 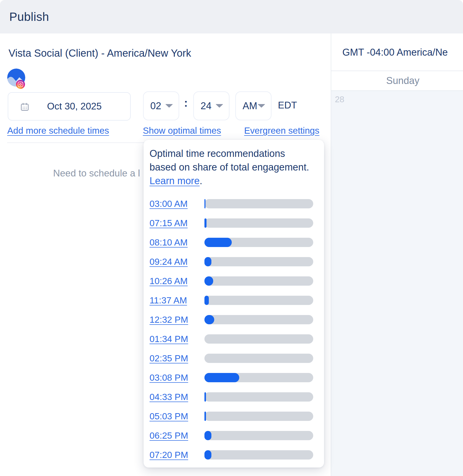 I want to click on optimal-time-row: 05:03 PM, so click(x=234, y=416).